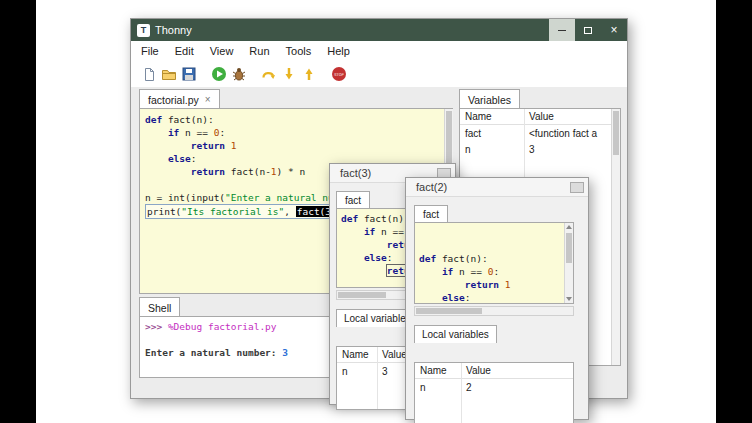 The width and height of the screenshot is (752, 423). Describe the element at coordinates (289, 74) in the screenshot. I see `step-into-icon` at that location.